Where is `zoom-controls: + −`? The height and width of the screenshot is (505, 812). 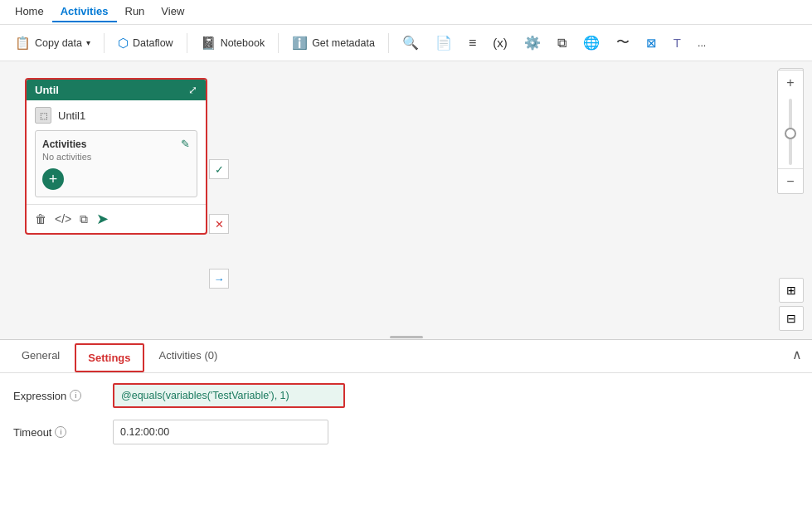
zoom-controls: + − is located at coordinates (790, 132).